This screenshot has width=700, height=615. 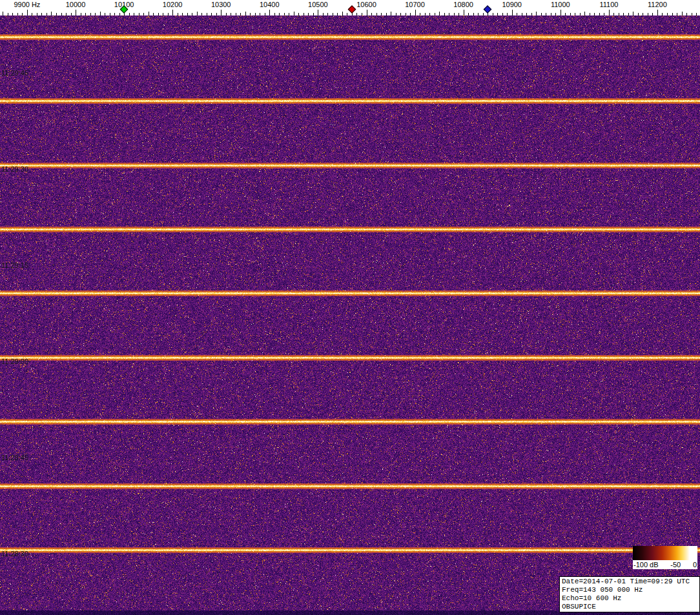 What do you see at coordinates (464, 5) in the screenshot?
I see `ruler-frequency-label: 10800` at bounding box center [464, 5].